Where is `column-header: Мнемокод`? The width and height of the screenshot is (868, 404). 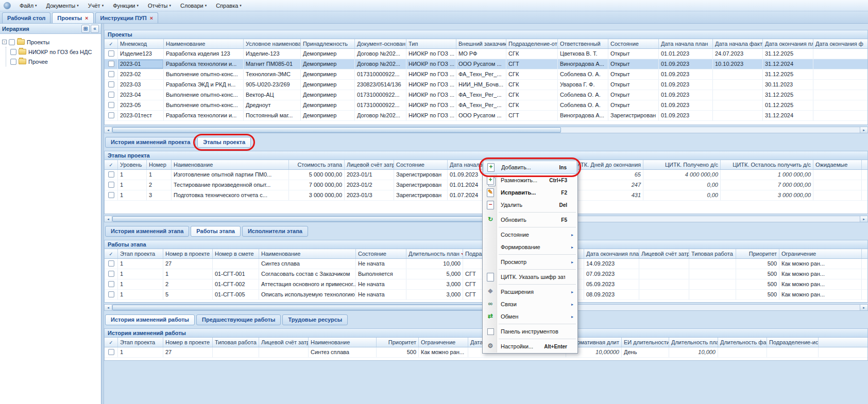
column-header: Мнемокод is located at coordinates (141, 44).